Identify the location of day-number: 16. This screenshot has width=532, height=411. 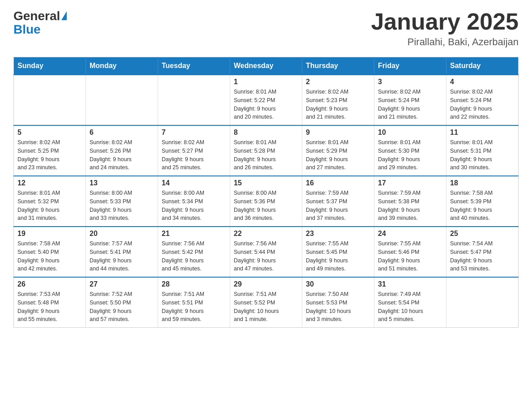
(338, 183).